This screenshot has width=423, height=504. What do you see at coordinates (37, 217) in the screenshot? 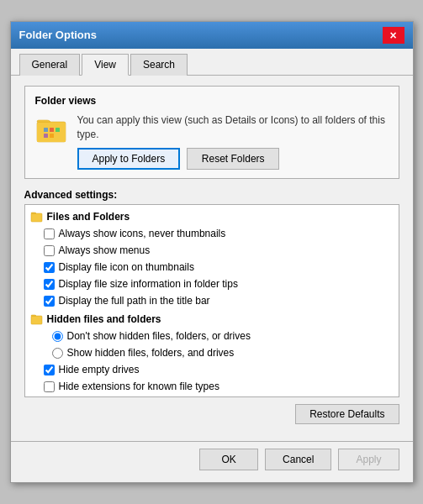
I see `folder-category-icon` at bounding box center [37, 217].